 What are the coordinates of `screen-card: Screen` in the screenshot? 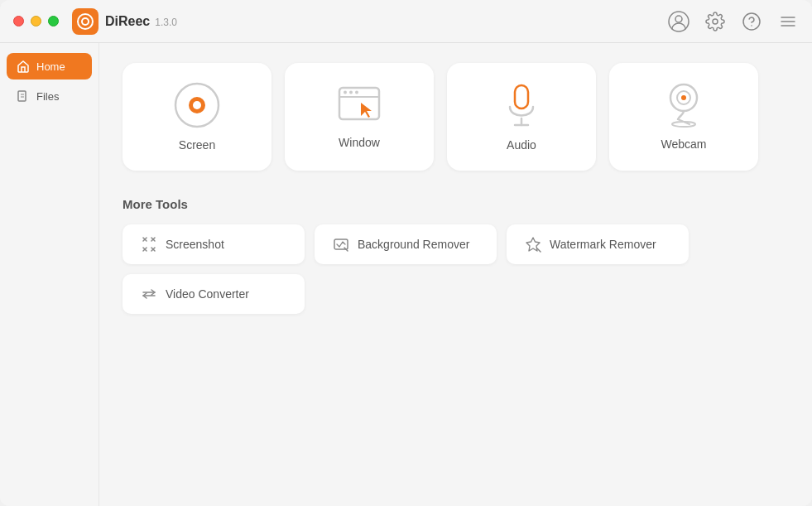 It's located at (197, 117).